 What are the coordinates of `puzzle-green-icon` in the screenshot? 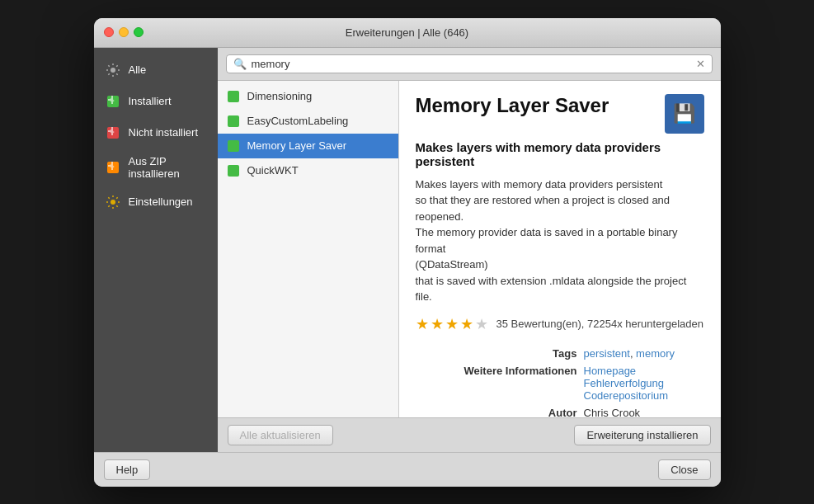 It's located at (113, 101).